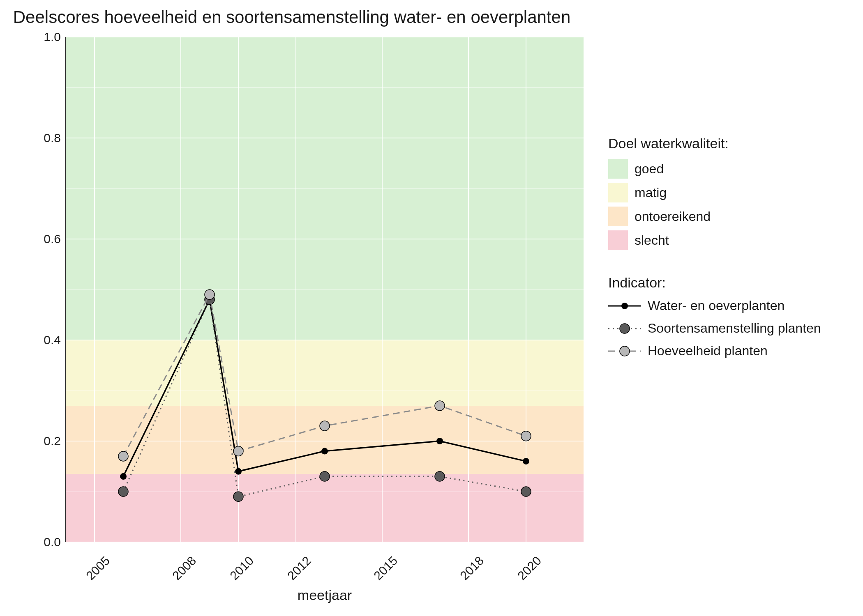 This screenshot has height=616, width=863. I want to click on legend-band-goed: goed, so click(731, 169).